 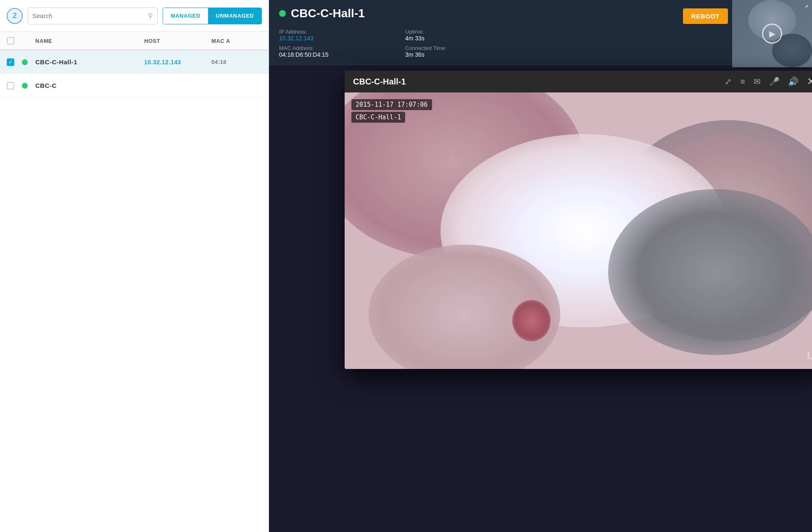 I want to click on row-2-name: CBC-C, so click(x=90, y=86).